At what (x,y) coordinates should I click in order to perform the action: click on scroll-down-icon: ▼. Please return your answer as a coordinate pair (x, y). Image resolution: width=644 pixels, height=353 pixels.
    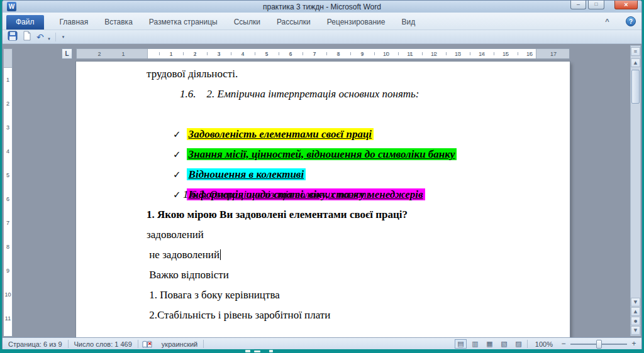
    Looking at the image, I should click on (635, 302).